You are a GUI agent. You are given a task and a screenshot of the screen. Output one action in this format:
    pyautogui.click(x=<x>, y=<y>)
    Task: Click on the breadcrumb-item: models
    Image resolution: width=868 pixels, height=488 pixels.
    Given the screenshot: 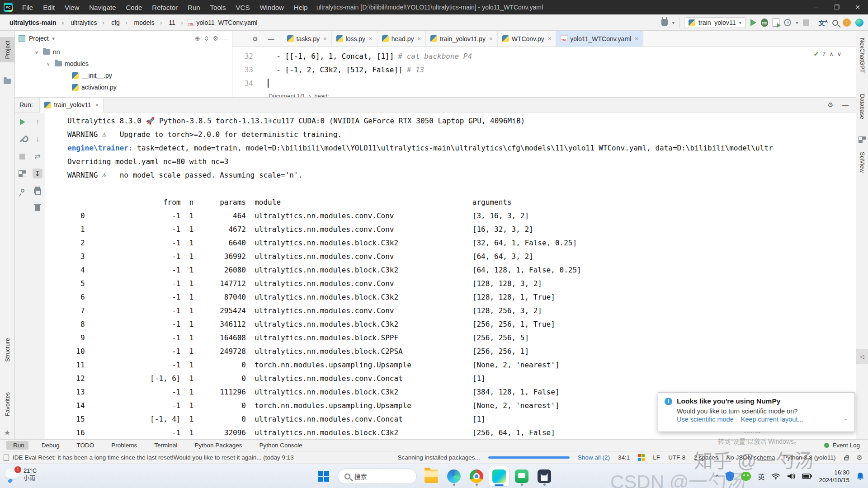 What is the action you would take?
    pyautogui.click(x=147, y=23)
    